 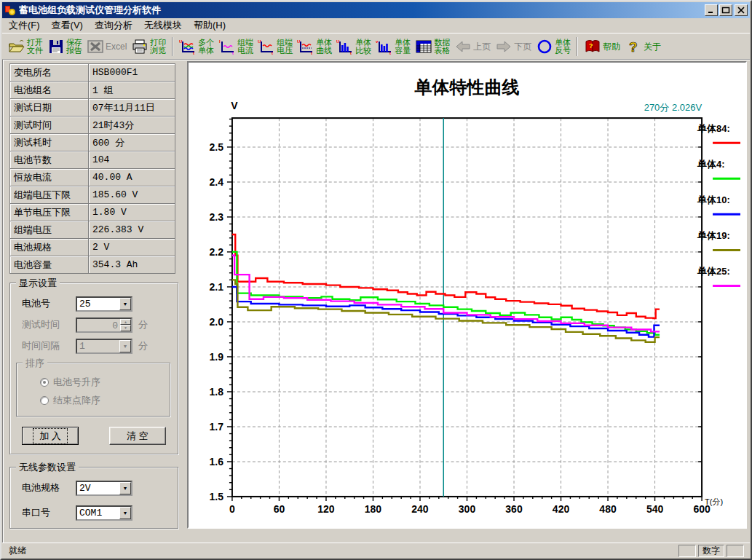 I want to click on table-row: 测试日期07年11月11日, so click(x=93, y=108).